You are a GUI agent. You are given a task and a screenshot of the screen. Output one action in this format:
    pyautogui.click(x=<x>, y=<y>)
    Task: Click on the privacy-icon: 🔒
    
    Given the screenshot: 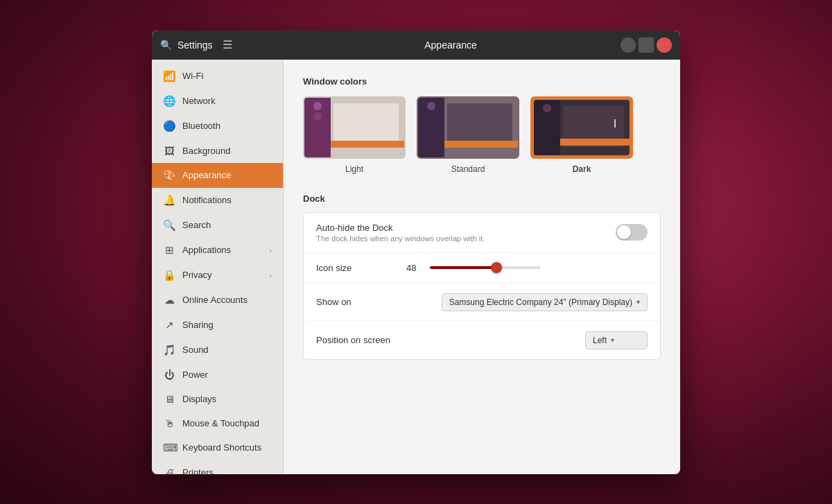 What is the action you would take?
    pyautogui.click(x=169, y=275)
    